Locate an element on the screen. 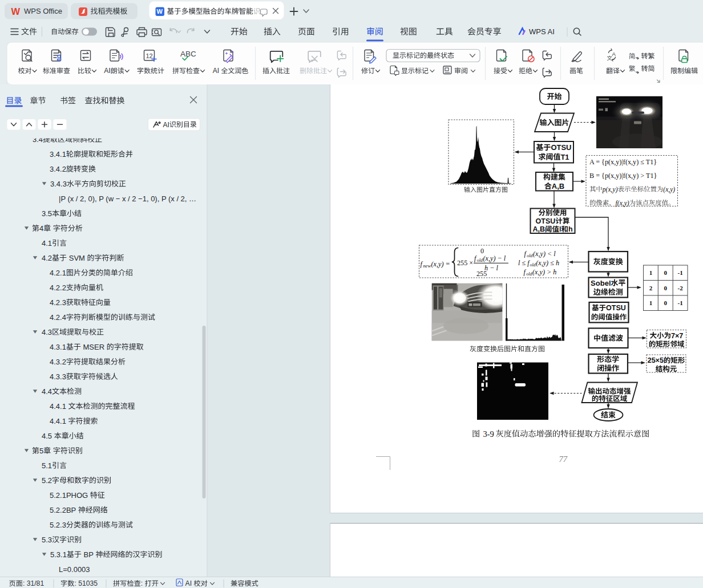 The height and width of the screenshot is (588, 703). svg-text: BP is located at coordinates (88, 554).